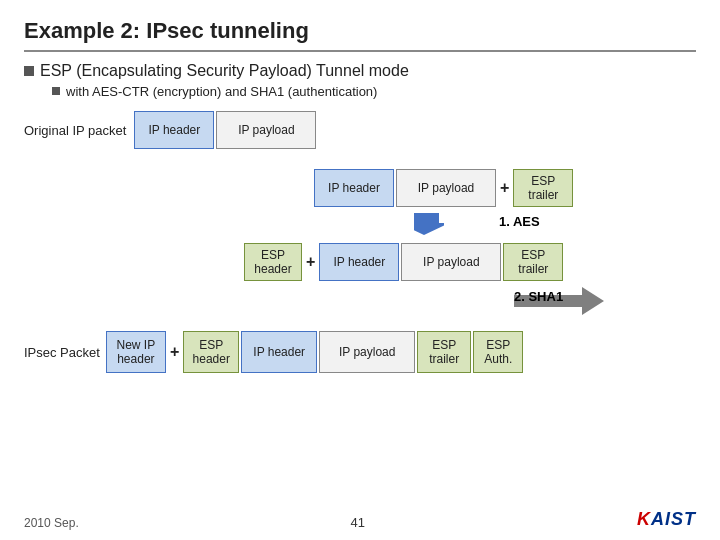 The image size is (720, 540). I want to click on ip-header-box-3: IP header, so click(359, 262).